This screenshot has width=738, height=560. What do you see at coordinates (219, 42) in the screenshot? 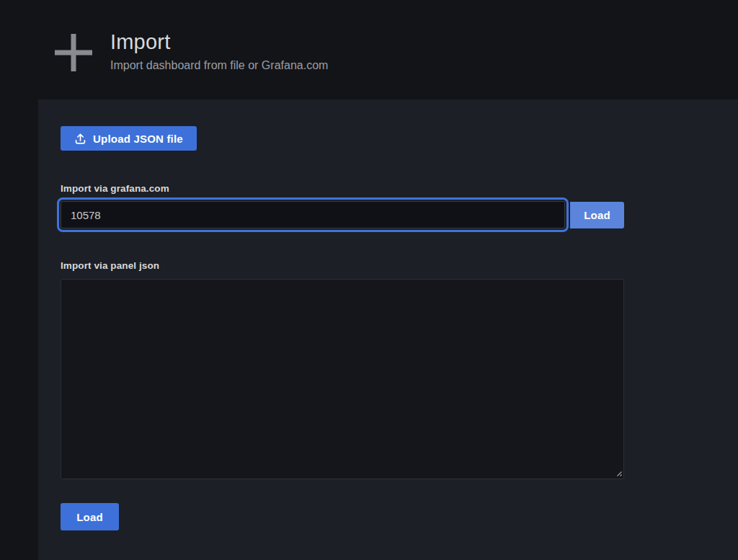
I see `page-title: Import` at bounding box center [219, 42].